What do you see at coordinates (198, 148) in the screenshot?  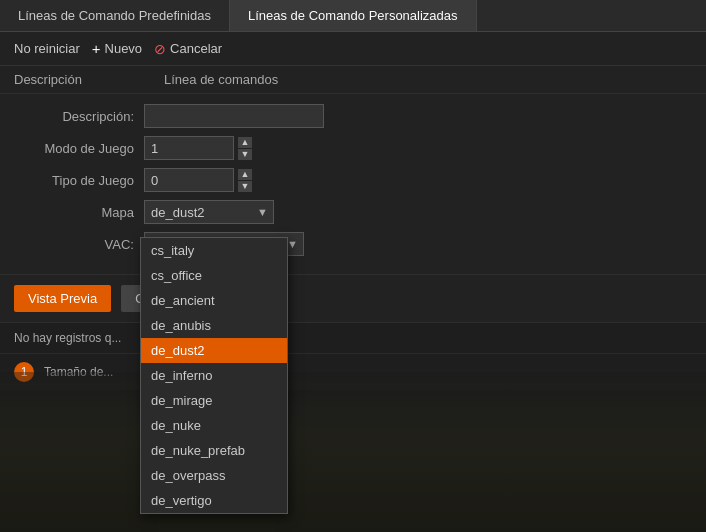 I see `game-mode-spinner: ▲ ▼` at bounding box center [198, 148].